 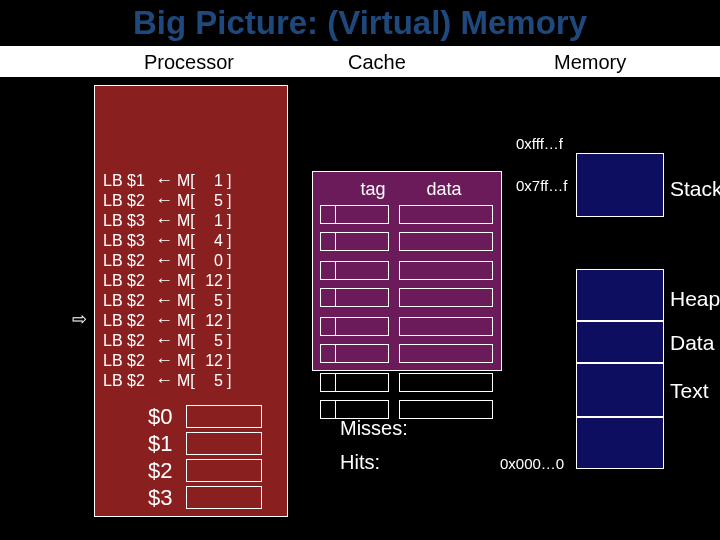 What do you see at coordinates (80, 319) in the screenshot?
I see `current-instruction-pointer: ⇨` at bounding box center [80, 319].